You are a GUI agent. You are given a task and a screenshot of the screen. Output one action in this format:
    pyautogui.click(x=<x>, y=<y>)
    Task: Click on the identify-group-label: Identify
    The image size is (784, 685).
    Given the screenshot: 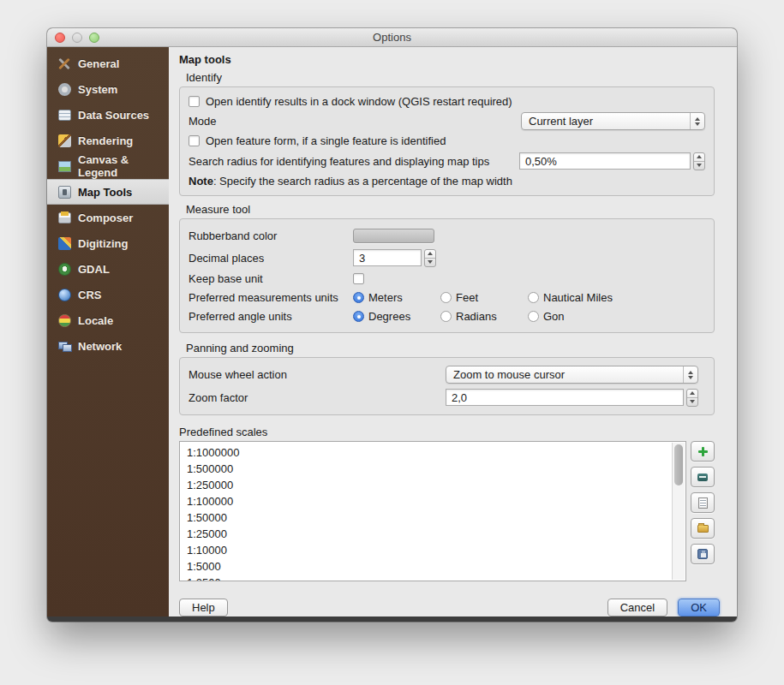 What is the action you would take?
    pyautogui.click(x=458, y=77)
    